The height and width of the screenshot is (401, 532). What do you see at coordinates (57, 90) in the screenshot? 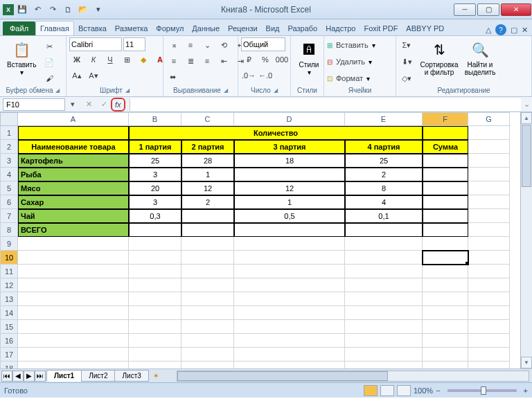
I see `clipboard-dialog-launcher: ◢` at bounding box center [57, 90].